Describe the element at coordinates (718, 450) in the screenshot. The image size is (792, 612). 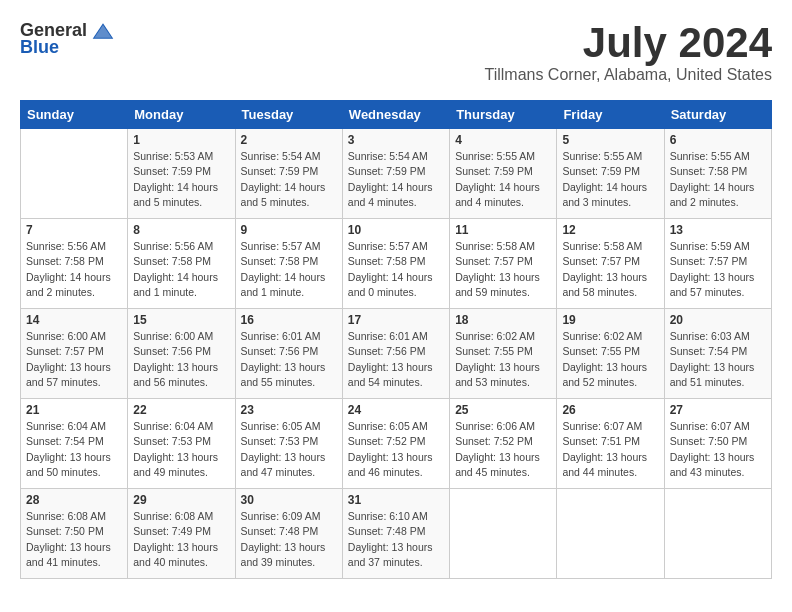
I see `day-info: Sunrise: 6:07 AM Sunset: 7:50 PM Dayligh…` at that location.